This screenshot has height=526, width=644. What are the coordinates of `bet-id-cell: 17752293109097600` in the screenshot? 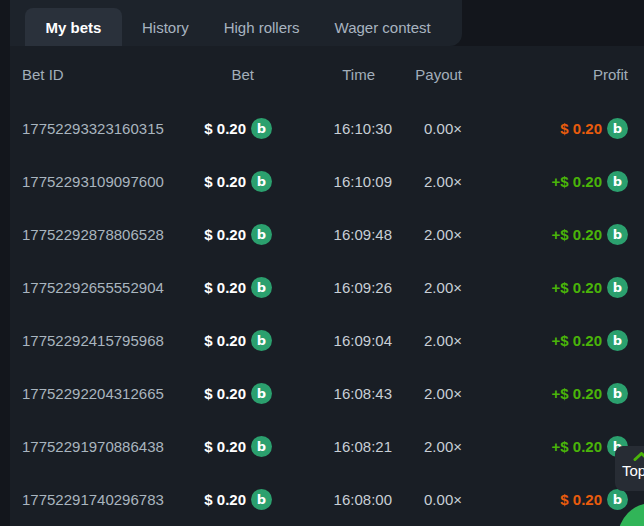 It's located at (96, 182).